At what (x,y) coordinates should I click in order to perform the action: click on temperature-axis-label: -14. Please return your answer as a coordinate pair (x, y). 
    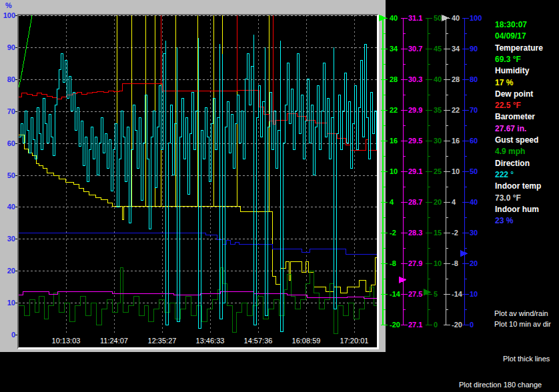
    Looking at the image, I should click on (395, 294).